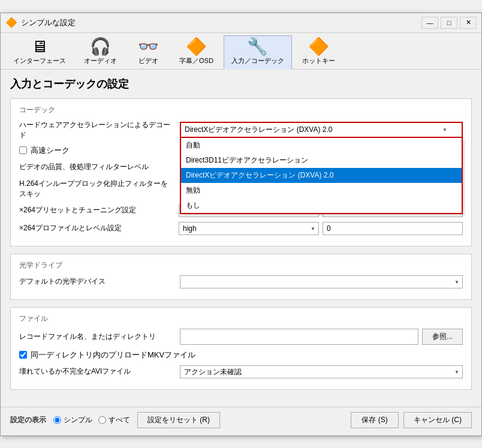 The width and height of the screenshot is (482, 448). I want to click on all-radio-item: すべて, so click(114, 420).